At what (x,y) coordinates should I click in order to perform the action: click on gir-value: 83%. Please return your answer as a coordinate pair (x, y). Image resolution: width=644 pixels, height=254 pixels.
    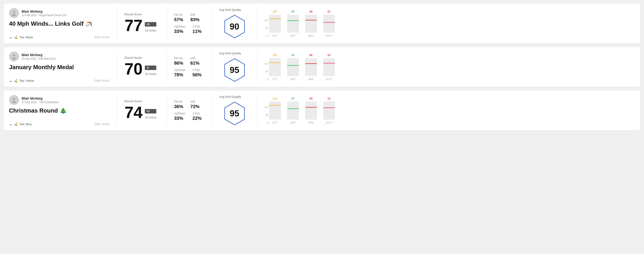
    Looking at the image, I should click on (195, 20).